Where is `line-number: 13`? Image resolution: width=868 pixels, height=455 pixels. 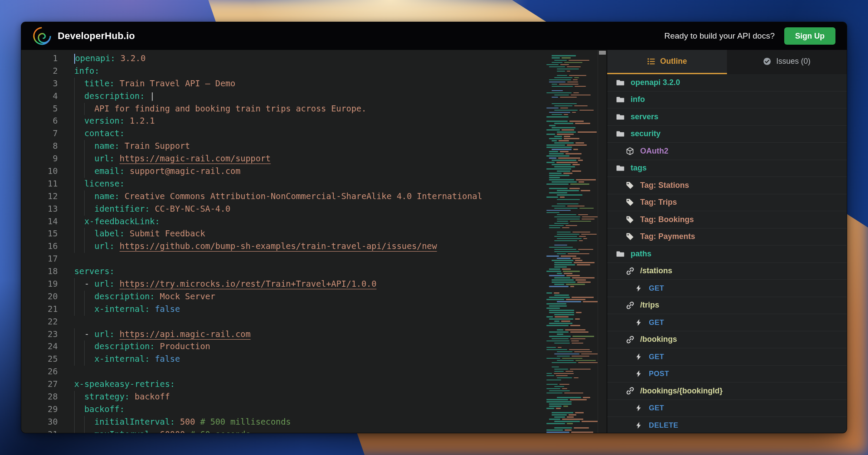 line-number: 13 is located at coordinates (39, 209).